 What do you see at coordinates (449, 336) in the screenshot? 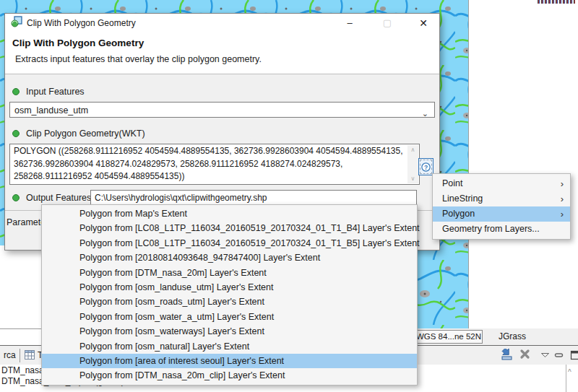
I see `crs-button: WGS 84...ne 52N` at bounding box center [449, 336].